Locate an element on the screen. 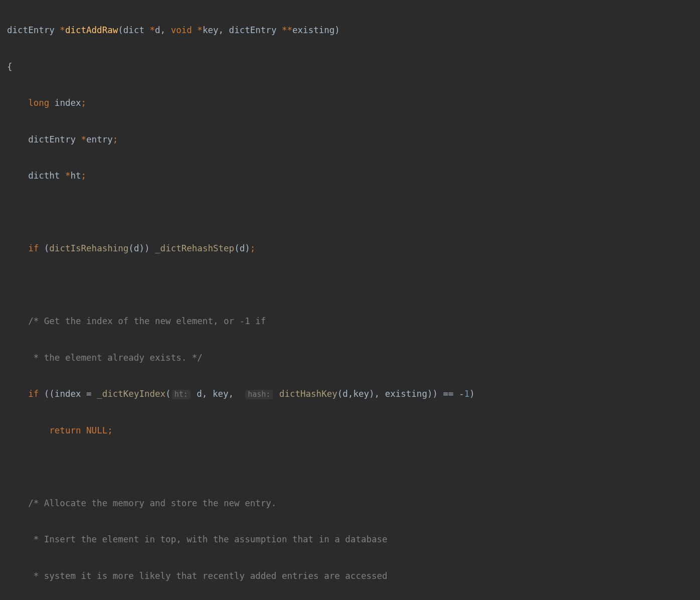  inlay-hint: hash: is located at coordinates (259, 394).